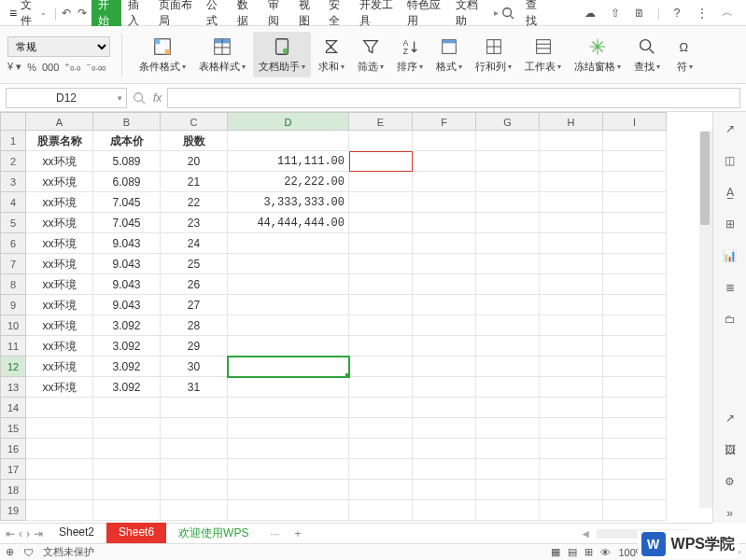 This screenshot has height=560, width=746. I want to click on cell-A17, so click(60, 469).